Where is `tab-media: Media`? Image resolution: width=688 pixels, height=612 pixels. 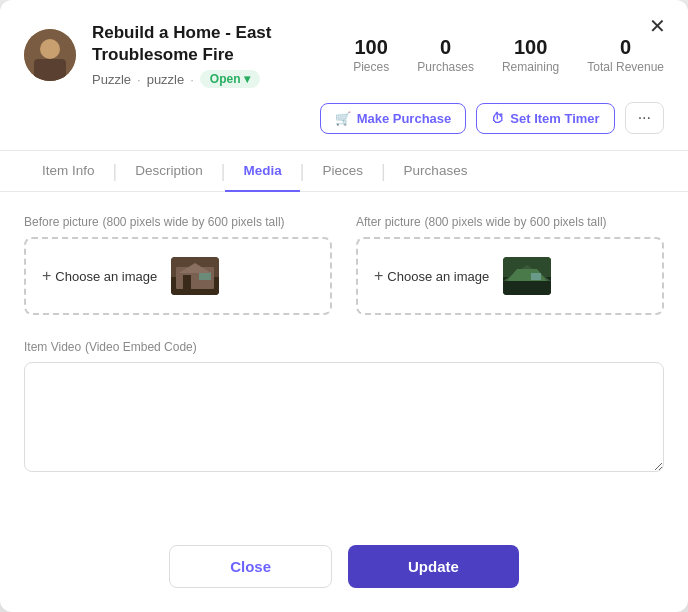 tab-media: Media is located at coordinates (262, 172).